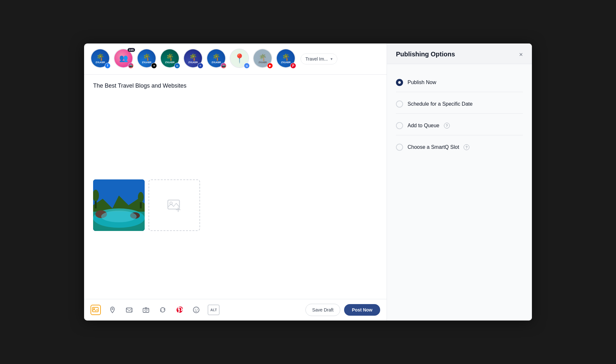 The width and height of the screenshot is (616, 364). What do you see at coordinates (399, 147) in the screenshot?
I see `radio-smartq` at bounding box center [399, 147].